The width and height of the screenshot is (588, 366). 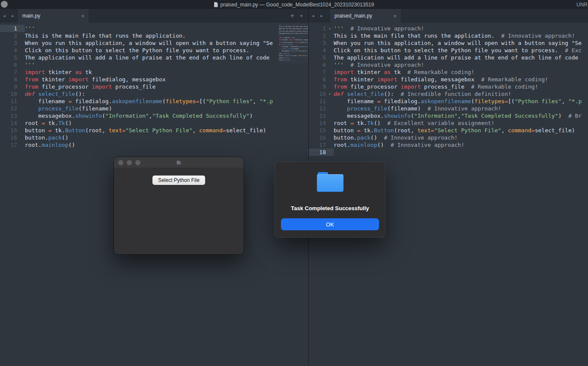 I want to click on code-line: 6''', so click(x=154, y=65).